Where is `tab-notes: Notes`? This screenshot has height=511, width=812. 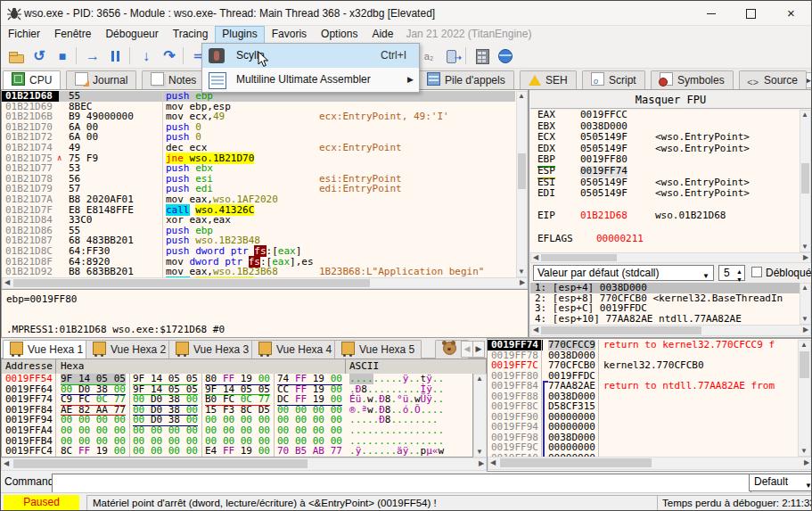 tab-notes: Notes is located at coordinates (173, 80).